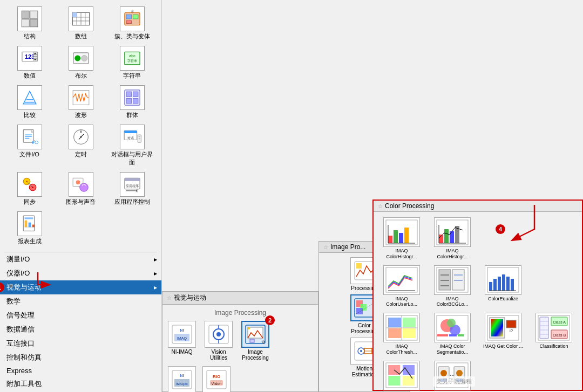 This screenshot has height=392, width=583. Describe the element at coordinates (30, 75) in the screenshot. I see `numeric-label: 数值` at that location.